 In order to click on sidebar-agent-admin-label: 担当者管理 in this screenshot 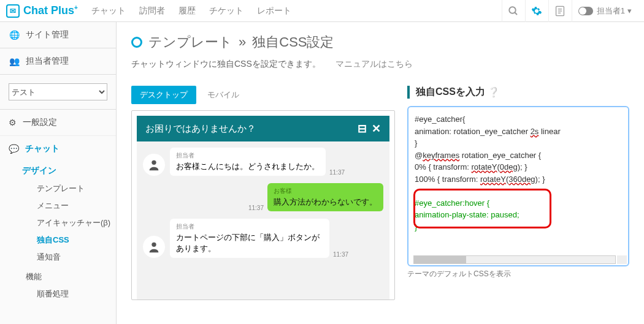, I will do `click(47, 61)`.